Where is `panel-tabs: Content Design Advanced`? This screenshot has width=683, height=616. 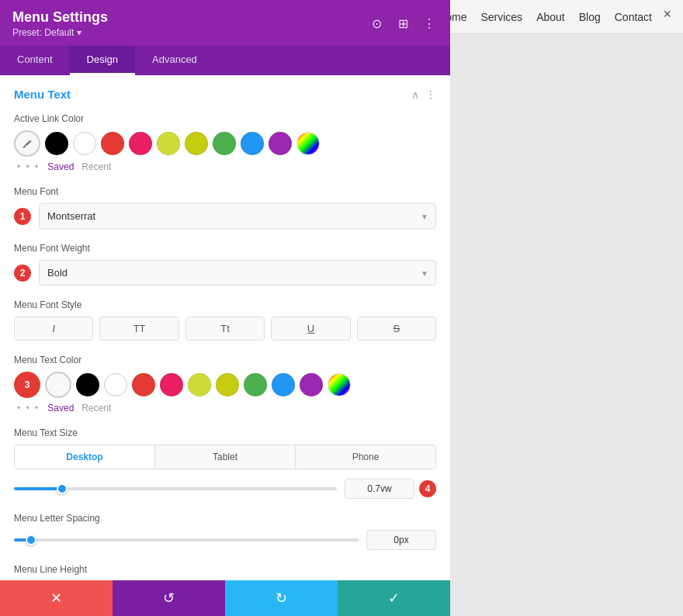 panel-tabs: Content Design Advanced is located at coordinates (225, 61).